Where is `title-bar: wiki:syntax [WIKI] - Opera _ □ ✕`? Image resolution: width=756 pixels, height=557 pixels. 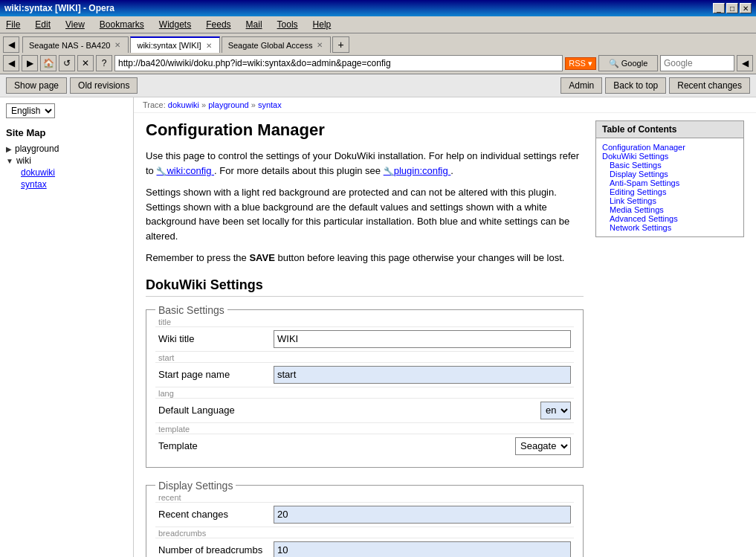
title-bar: wiki:syntax [WIKI] - Opera _ □ ✕ is located at coordinates (378, 8).